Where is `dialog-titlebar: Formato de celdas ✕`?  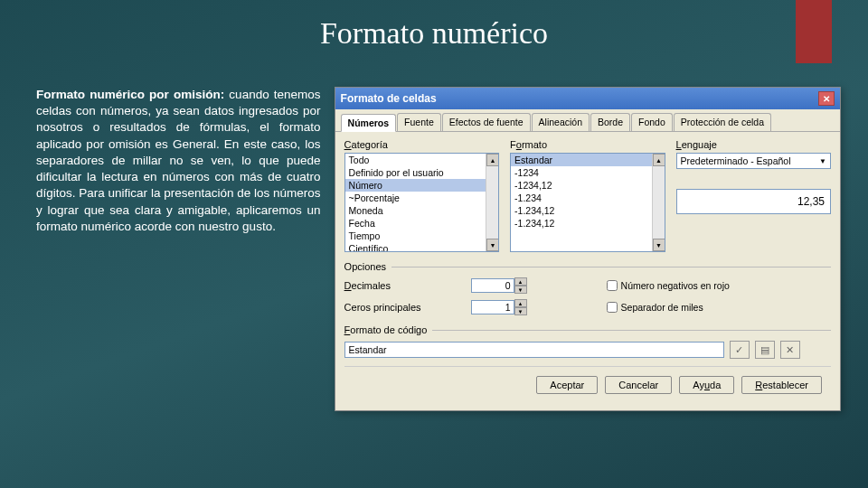 dialog-titlebar: Formato de celdas ✕ is located at coordinates (588, 99).